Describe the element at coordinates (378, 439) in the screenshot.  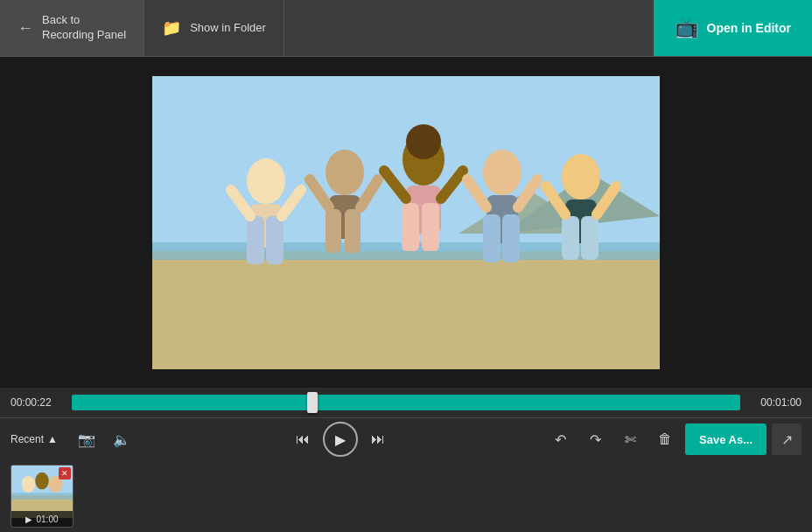
I see `skip-forward-btn: ⏭` at that location.